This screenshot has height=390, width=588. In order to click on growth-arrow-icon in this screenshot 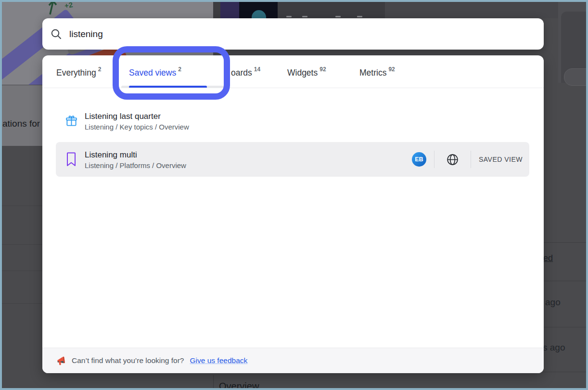, I will do `click(54, 9)`.